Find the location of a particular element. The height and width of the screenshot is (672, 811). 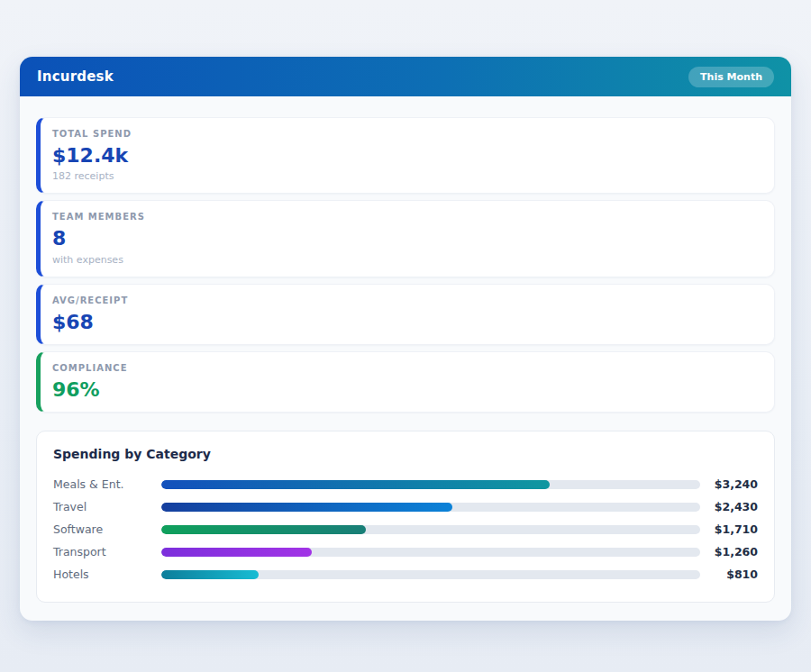

spending-title: Spending by Category is located at coordinates (406, 454).